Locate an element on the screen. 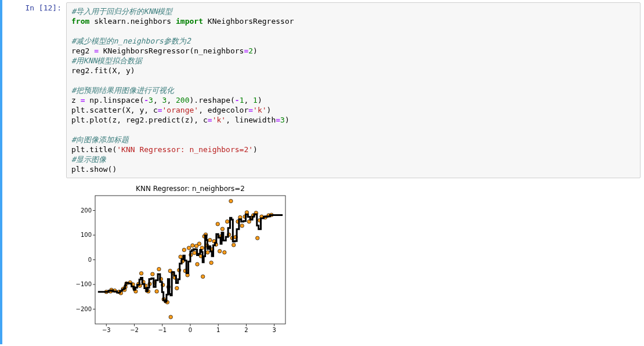  code-token: , linewidth is located at coordinates (251, 120).